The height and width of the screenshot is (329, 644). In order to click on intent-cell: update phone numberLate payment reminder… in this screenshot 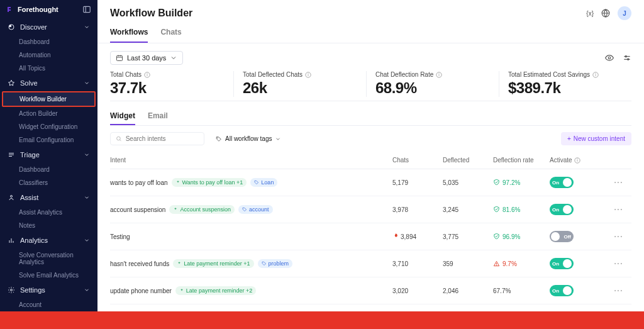, I will do `click(252, 291)`.